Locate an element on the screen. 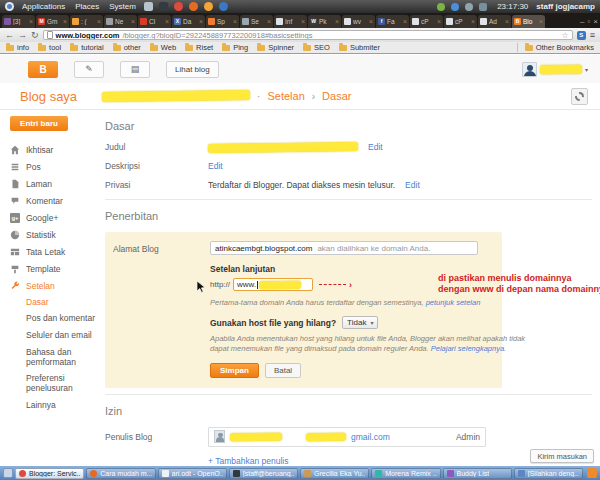 This screenshot has width=600, height=480. browser-tab: Ad× is located at coordinates (494, 22).